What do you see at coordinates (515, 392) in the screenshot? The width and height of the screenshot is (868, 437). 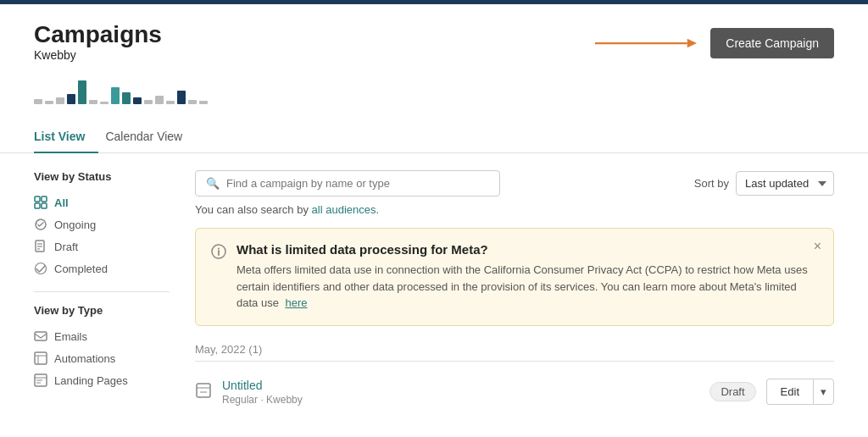 I see `campaign-row: Untitled Regular · Kwebby Draft Edit ▾` at bounding box center [515, 392].